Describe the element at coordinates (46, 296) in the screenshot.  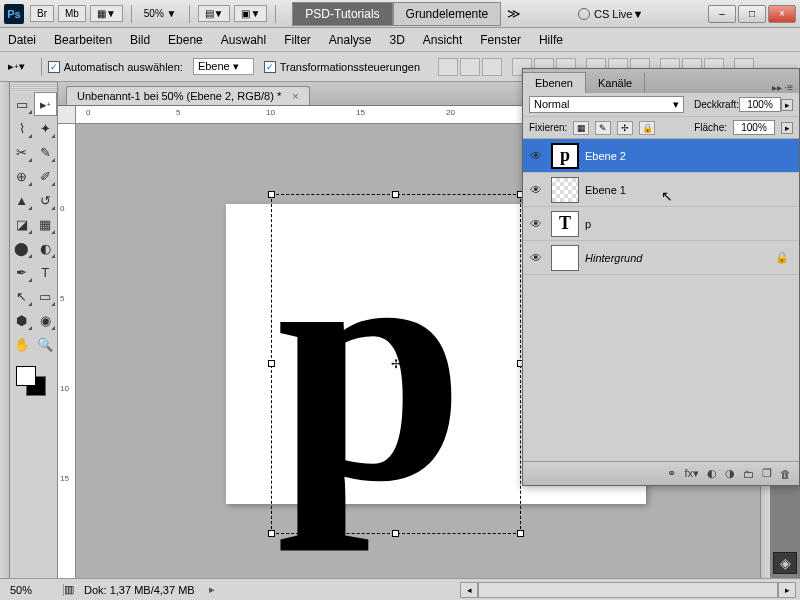
I see `shape-tool-icon: ▭` at that location.